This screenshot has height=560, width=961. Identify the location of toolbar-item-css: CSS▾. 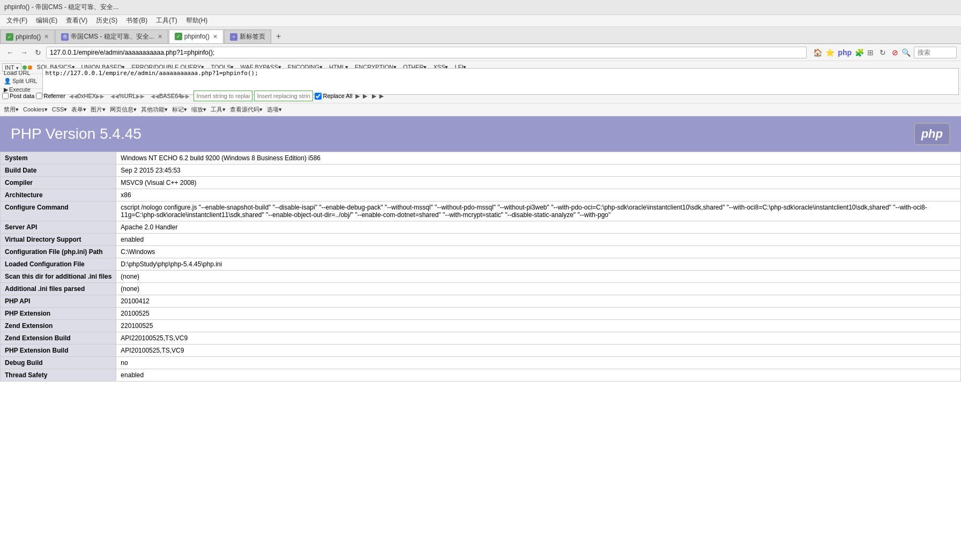
(60, 109).